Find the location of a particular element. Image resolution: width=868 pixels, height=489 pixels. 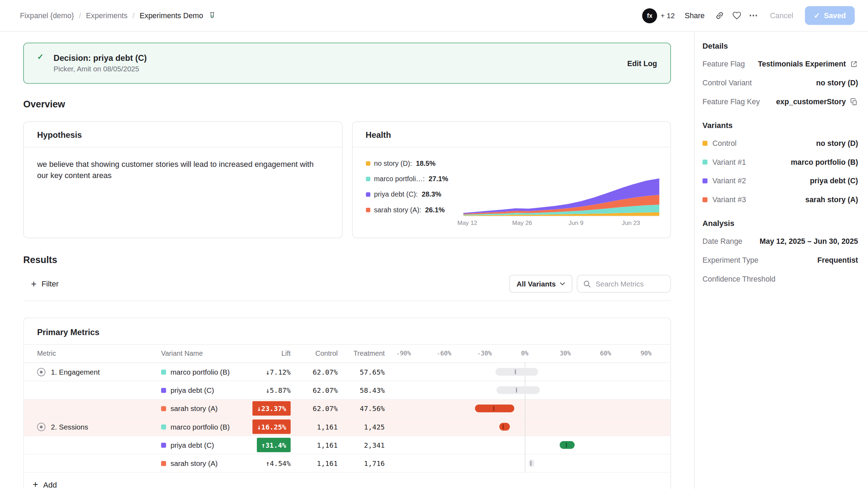

saved-button: ✓ Saved is located at coordinates (830, 15).